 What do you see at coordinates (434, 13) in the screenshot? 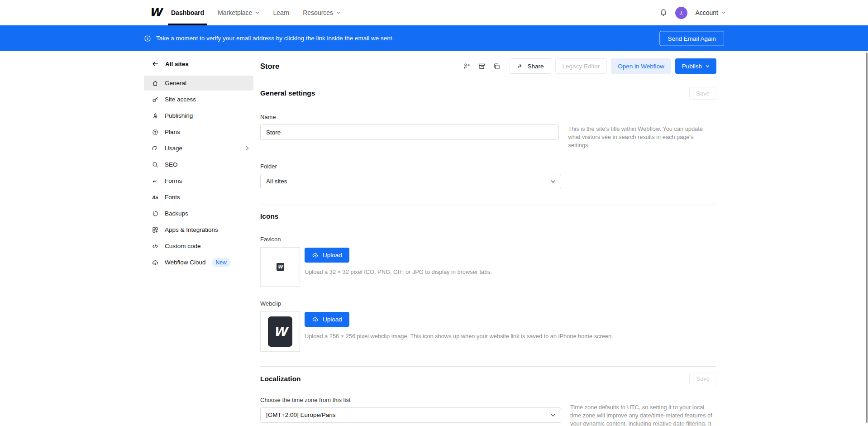
I see `top-nav: W Dashboard Marketplace Learn Resources …` at bounding box center [434, 13].